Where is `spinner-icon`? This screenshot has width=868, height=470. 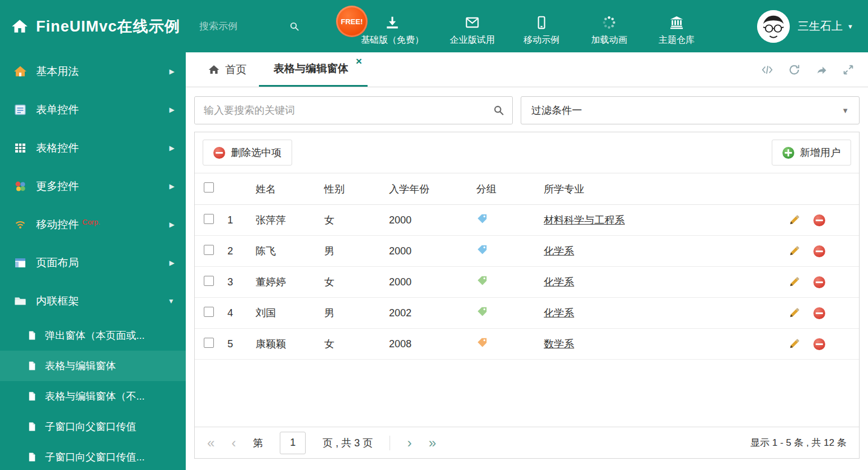 spinner-icon is located at coordinates (609, 23).